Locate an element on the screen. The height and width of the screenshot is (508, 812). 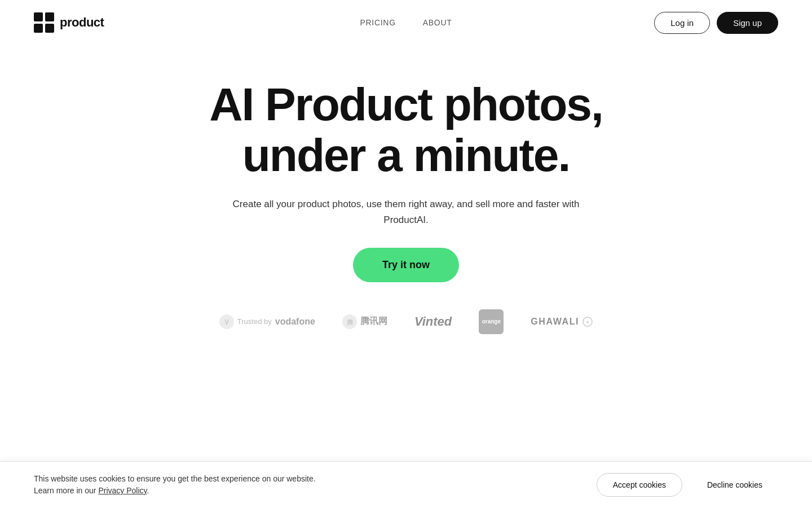
tencent-icon: 腾 is located at coordinates (350, 322).